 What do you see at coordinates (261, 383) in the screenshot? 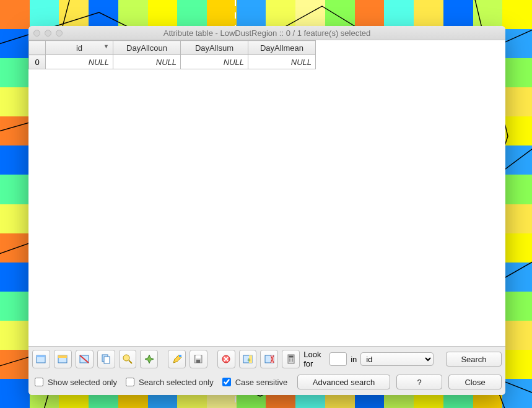
I see `case-sensitive-label: Case sensitive` at bounding box center [261, 383].